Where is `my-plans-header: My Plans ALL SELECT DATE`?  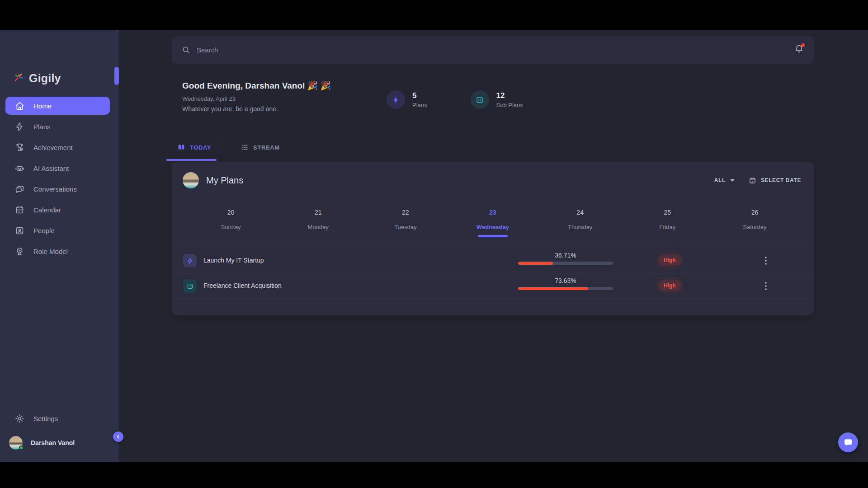
my-plans-header: My Plans ALL SELECT DATE is located at coordinates (492, 180).